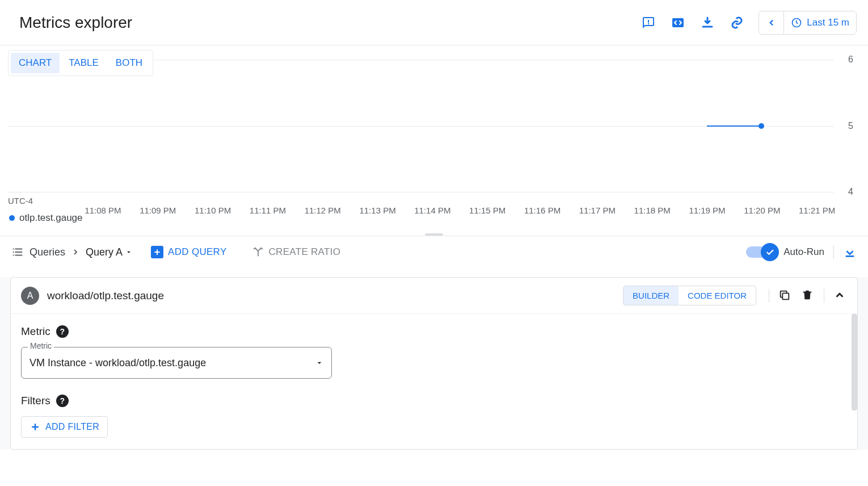  Describe the element at coordinates (20, 201) in the screenshot. I see `timezone-label: UTC-4` at that location.